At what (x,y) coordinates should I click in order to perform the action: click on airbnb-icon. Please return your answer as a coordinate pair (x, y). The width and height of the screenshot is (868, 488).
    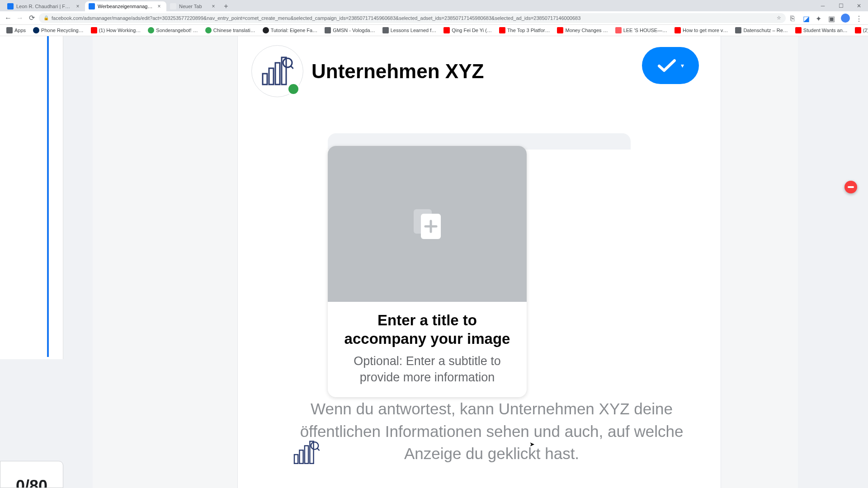
    Looking at the image, I should click on (618, 30).